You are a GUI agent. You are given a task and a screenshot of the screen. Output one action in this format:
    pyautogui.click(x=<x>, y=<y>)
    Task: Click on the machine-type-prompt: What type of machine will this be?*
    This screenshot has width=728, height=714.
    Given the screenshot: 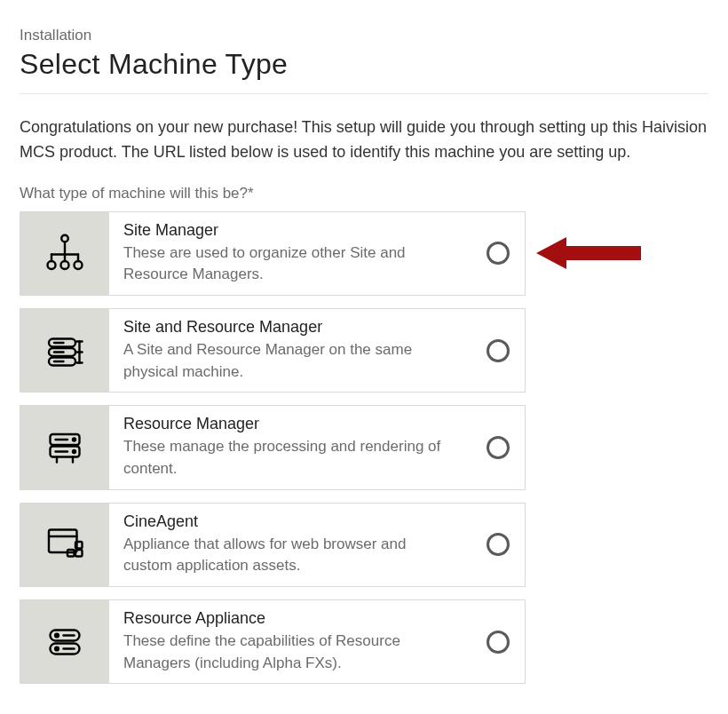 What is the action you would take?
    pyautogui.click(x=364, y=194)
    